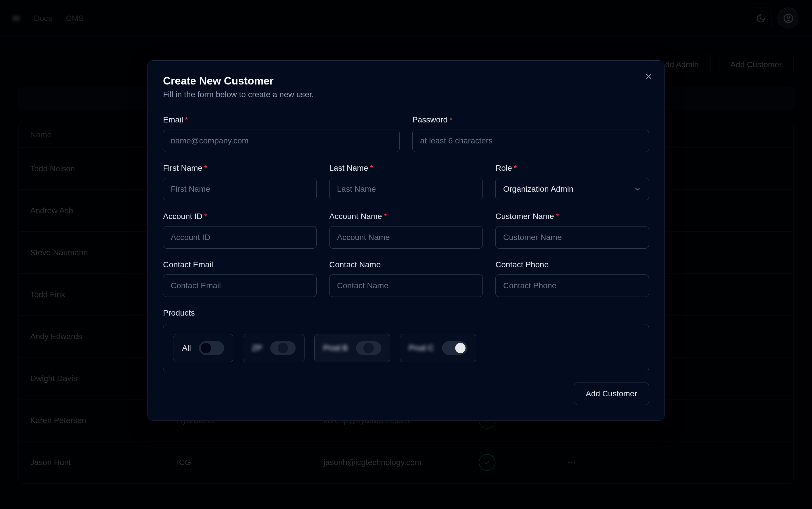 The width and height of the screenshot is (812, 509). I want to click on modal-title: Create New Customer, so click(406, 81).